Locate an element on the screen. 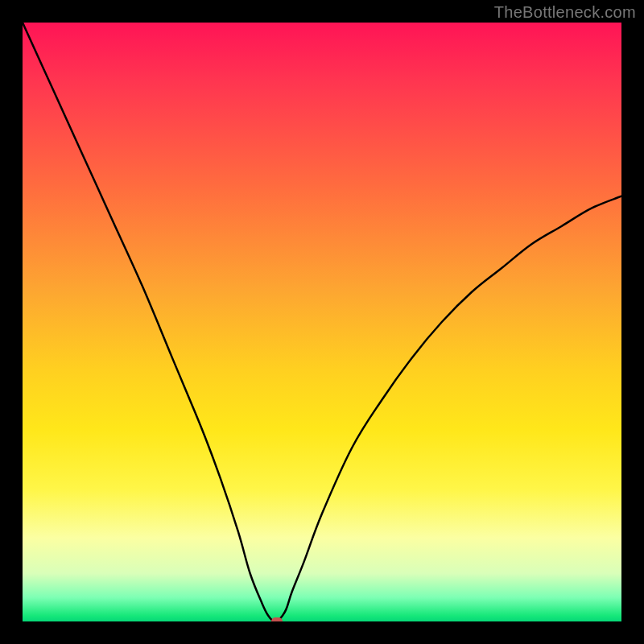  minimum-marker is located at coordinates (277, 620).